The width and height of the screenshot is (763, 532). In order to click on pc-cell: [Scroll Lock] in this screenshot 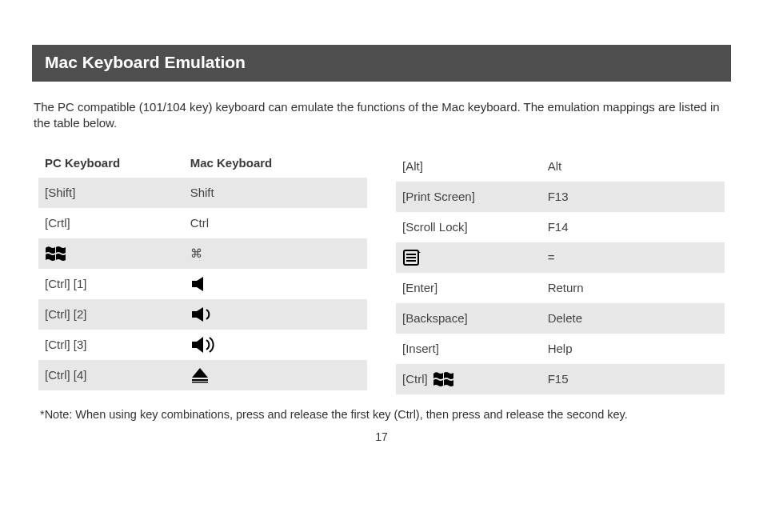, I will do `click(475, 227)`.